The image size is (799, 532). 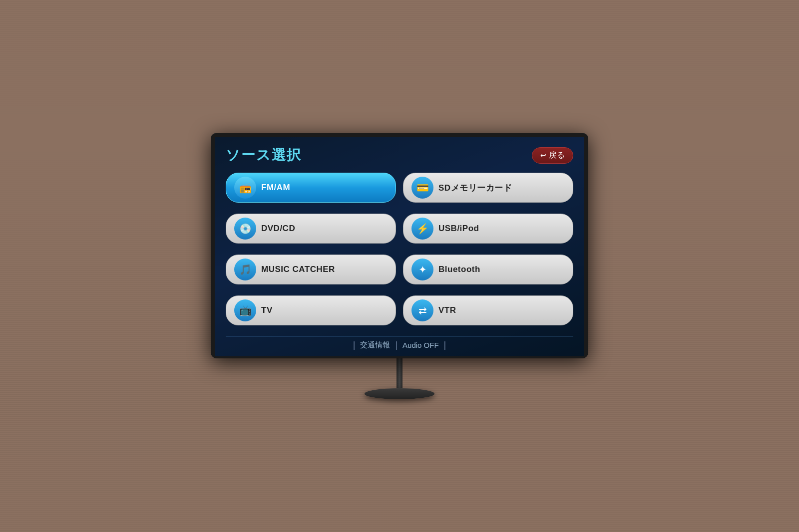 What do you see at coordinates (311, 229) in the screenshot?
I see `menu-item-dvdcd: 💿 DVD/CD` at bounding box center [311, 229].